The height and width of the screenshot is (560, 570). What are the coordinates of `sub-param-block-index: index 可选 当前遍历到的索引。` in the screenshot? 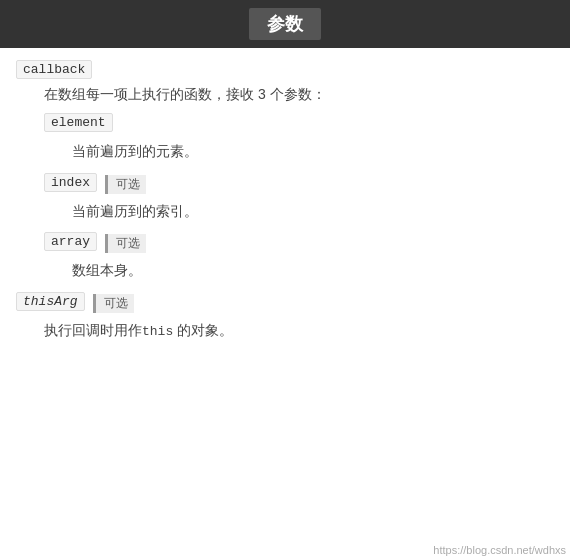 It's located at (285, 198).